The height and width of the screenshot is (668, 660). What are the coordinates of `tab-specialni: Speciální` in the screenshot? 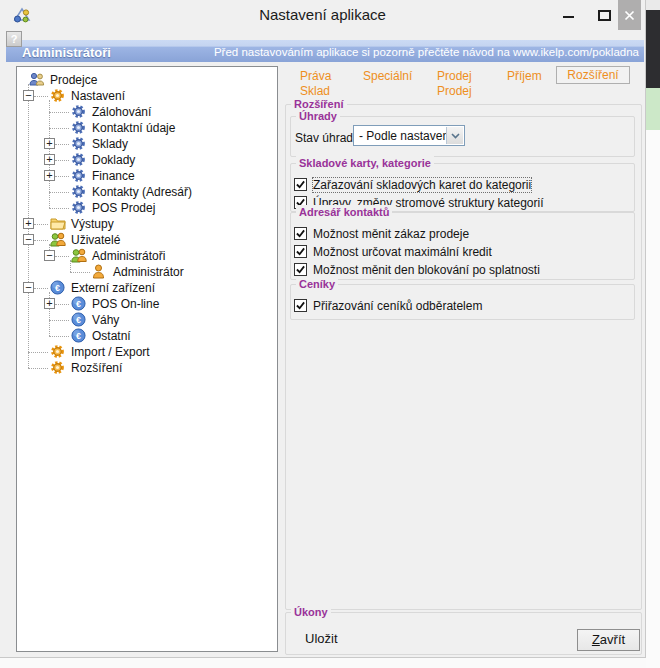 It's located at (388, 76).